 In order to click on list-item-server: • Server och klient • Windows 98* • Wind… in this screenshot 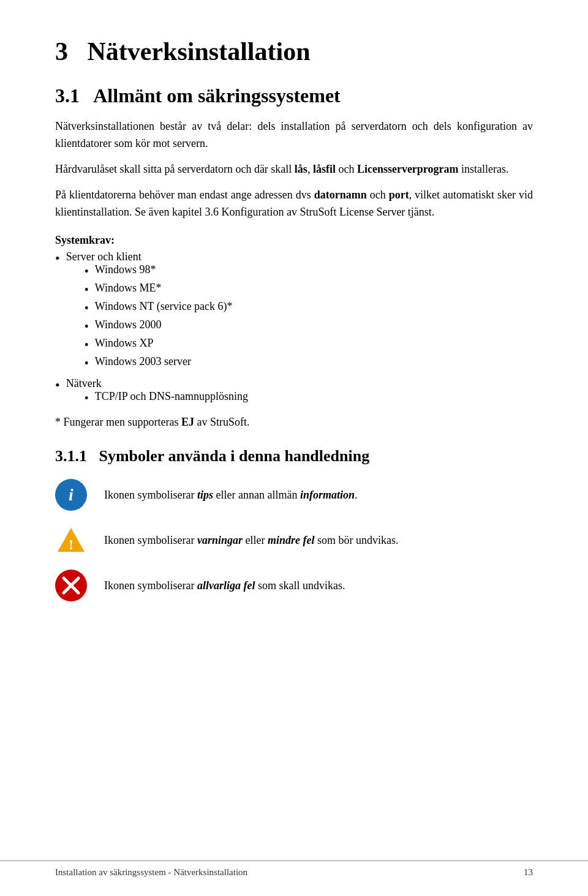, I will do `click(294, 312)`.